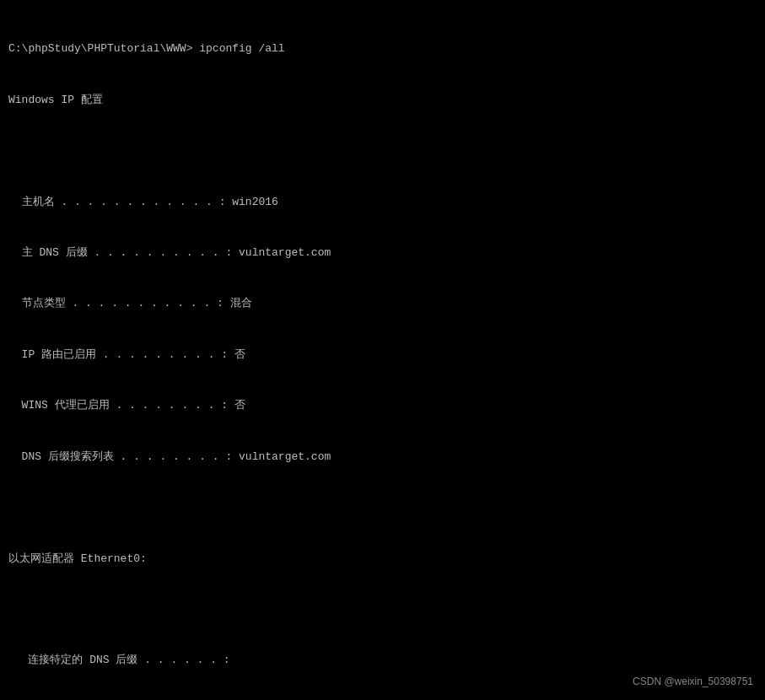 The image size is (765, 700). Describe the element at coordinates (383, 253) in the screenshot. I see `dns-suffix-main-line: 主 DNS 后缀 . . . . . . . . . . : vulntarge…` at that location.